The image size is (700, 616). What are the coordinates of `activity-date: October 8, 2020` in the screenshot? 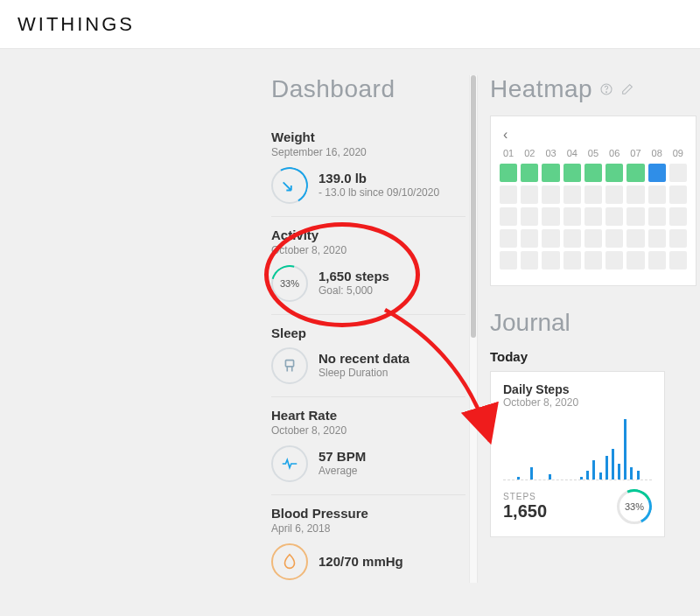 It's located at (368, 250).